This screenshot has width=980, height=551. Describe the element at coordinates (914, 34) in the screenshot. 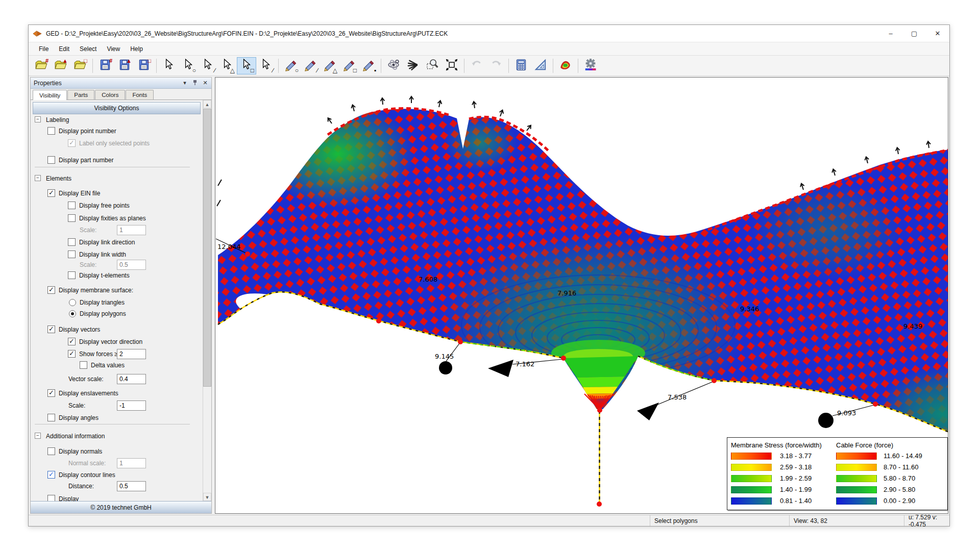

I see `maximize-button: ▢` at that location.